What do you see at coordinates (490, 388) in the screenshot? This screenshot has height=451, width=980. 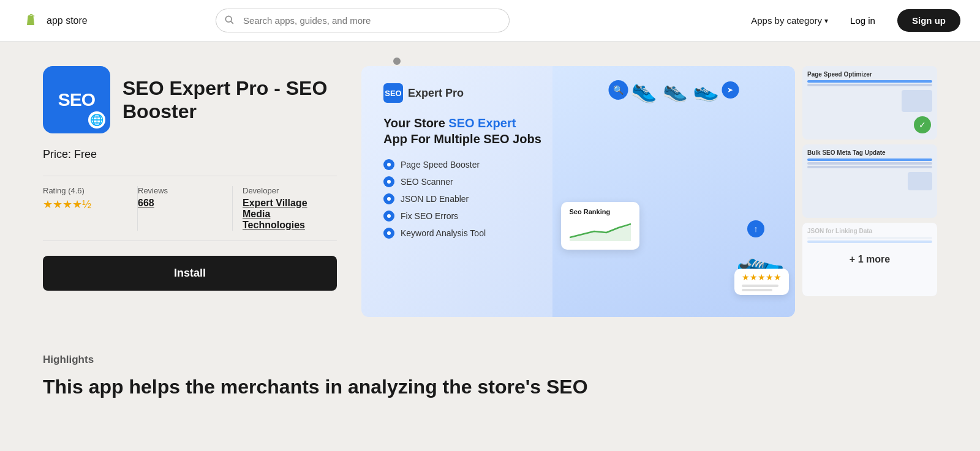 I see `highlights-section: Highlights This app helps the merchants …` at bounding box center [490, 388].